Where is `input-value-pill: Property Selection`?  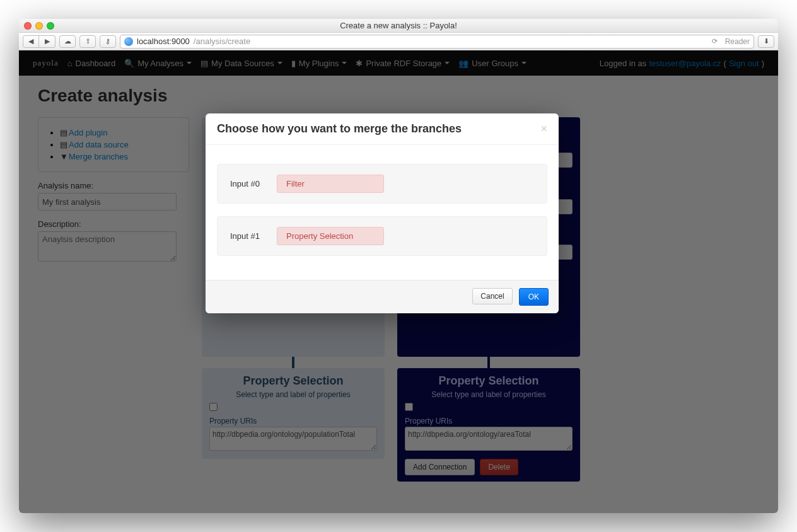
input-value-pill: Property Selection is located at coordinates (330, 236).